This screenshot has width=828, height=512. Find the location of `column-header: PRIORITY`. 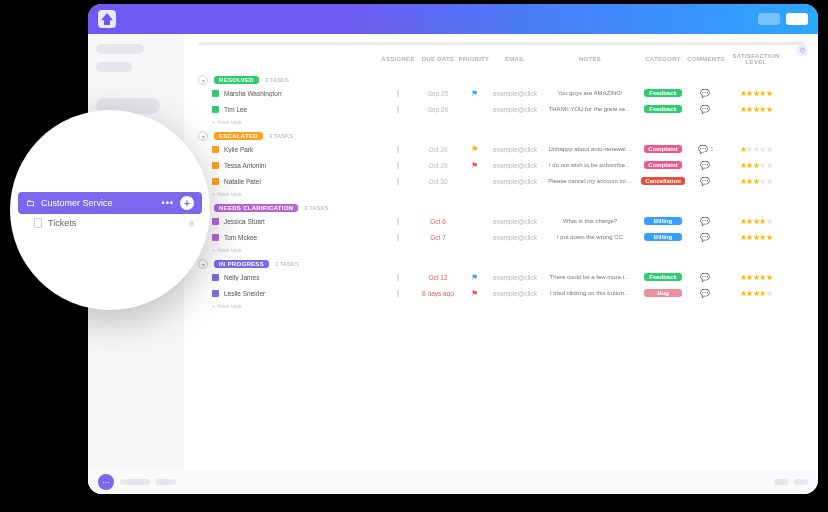

column-header: PRIORITY is located at coordinates (474, 59).